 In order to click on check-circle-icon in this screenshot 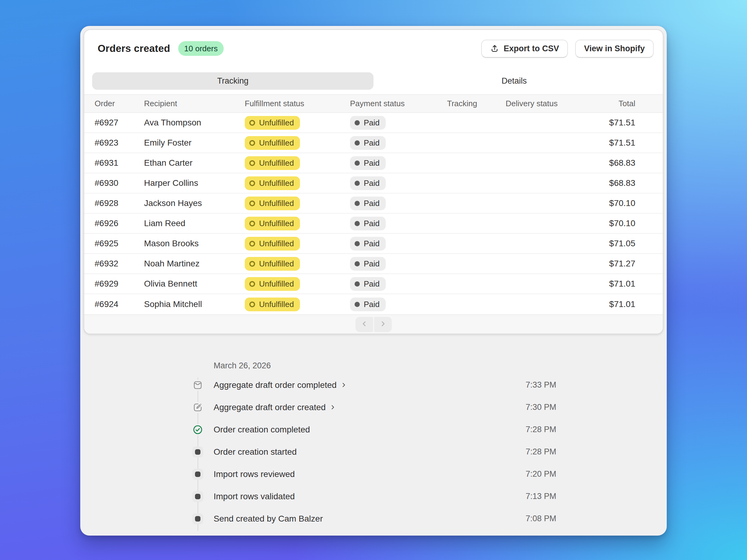, I will do `click(198, 430)`.